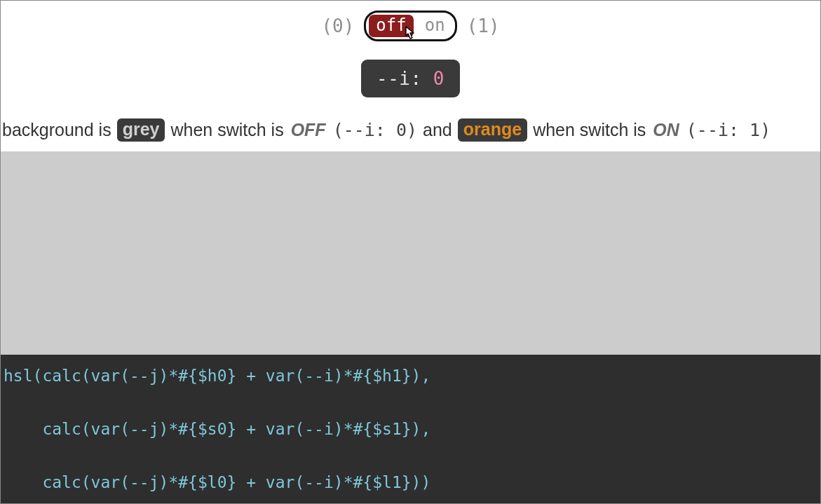 This screenshot has height=504, width=821. What do you see at coordinates (375, 130) in the screenshot?
I see `var-paren-off: (--i: 0)` at bounding box center [375, 130].